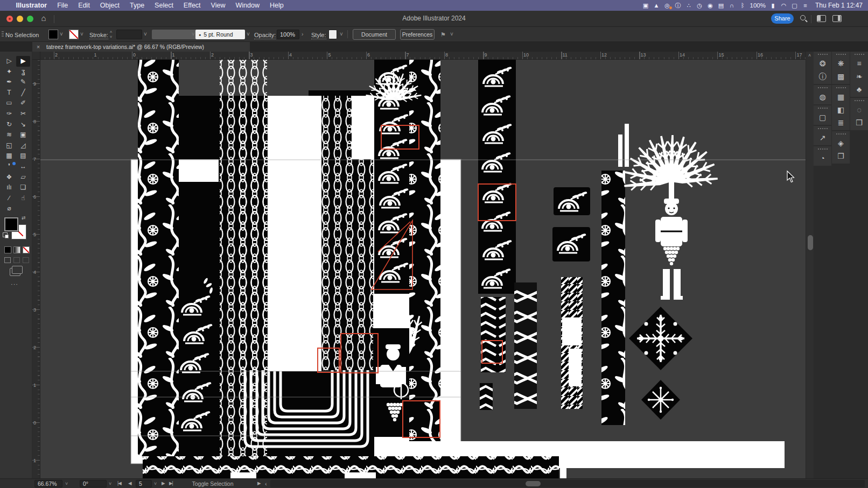 Image resolution: width=868 pixels, height=488 pixels. Describe the element at coordinates (23, 125) in the screenshot. I see `scale-tool: ↘` at that location.